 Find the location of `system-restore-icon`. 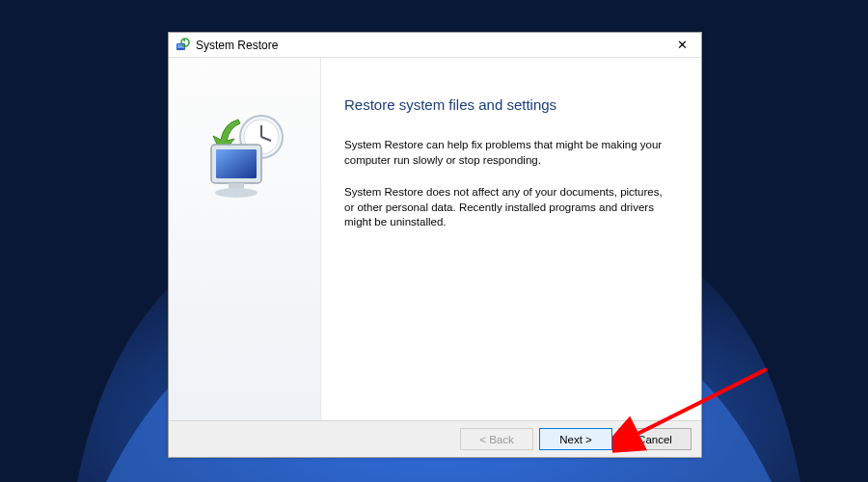

system-restore-icon is located at coordinates (182, 45).